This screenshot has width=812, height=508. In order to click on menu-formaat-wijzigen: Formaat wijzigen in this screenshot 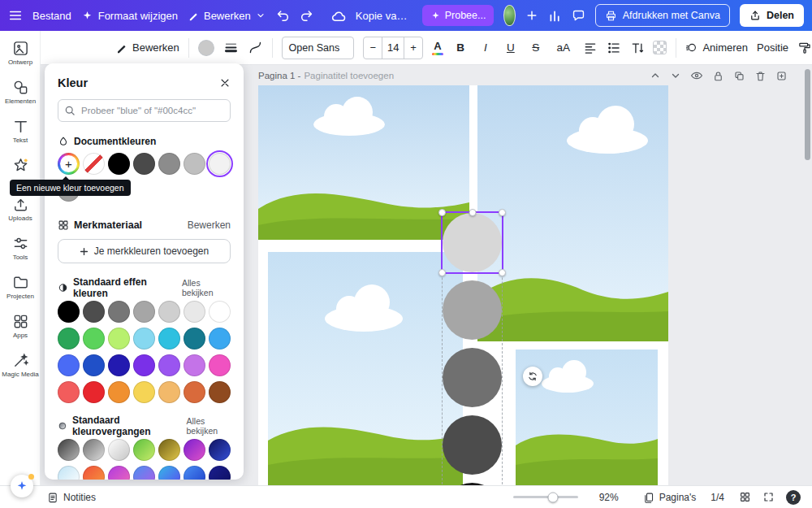, I will do `click(130, 16)`.